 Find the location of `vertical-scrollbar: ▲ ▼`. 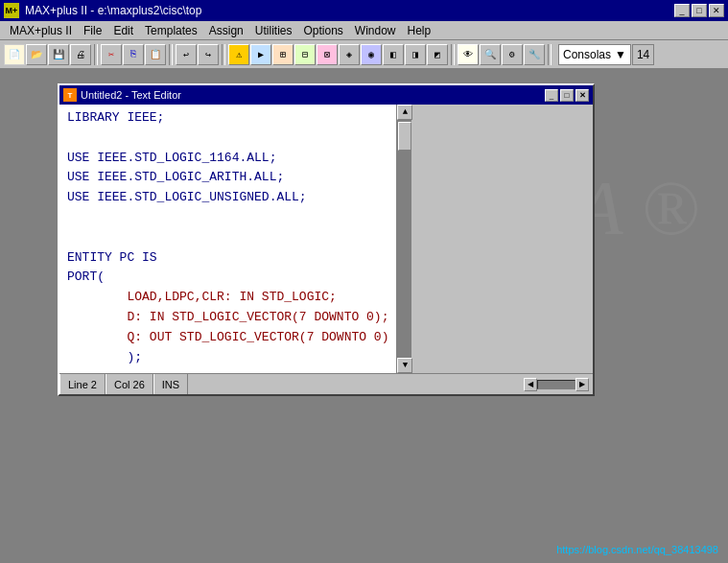

vertical-scrollbar: ▲ ▼ is located at coordinates (404, 239).